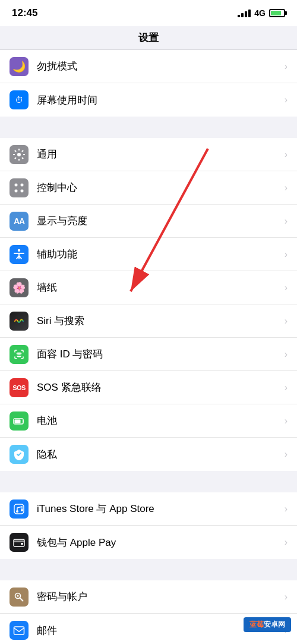  Describe the element at coordinates (19, 354) in the screenshot. I see `faceid-icon` at that location.